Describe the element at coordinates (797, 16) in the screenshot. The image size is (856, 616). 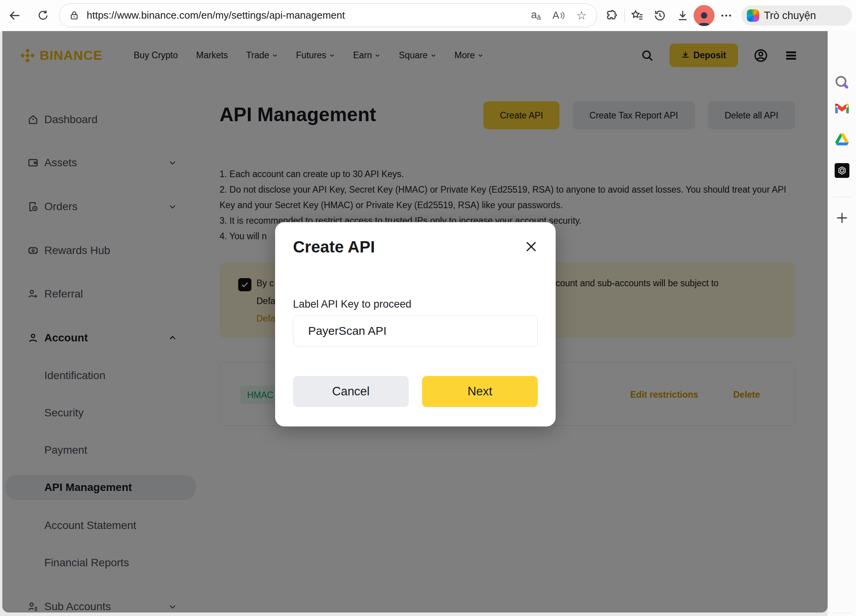
I see `copilot-button: Trò chuyện` at that location.